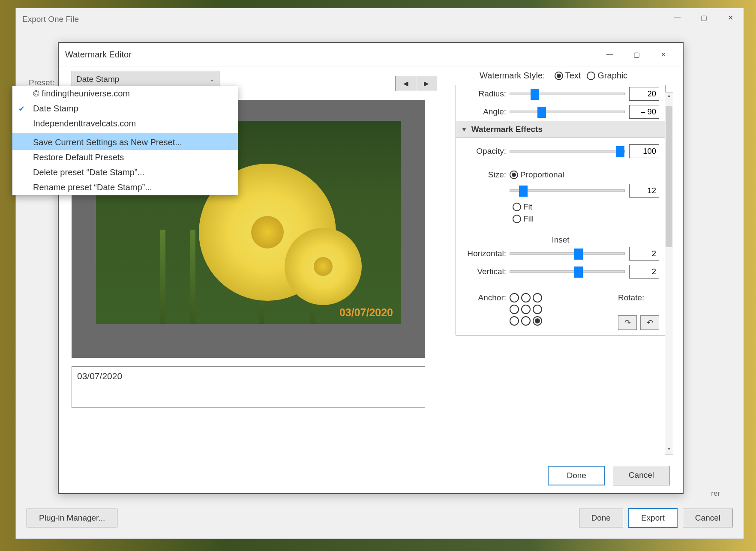 The image size is (756, 551). I want to click on size-prop-label: Proportional, so click(542, 175).